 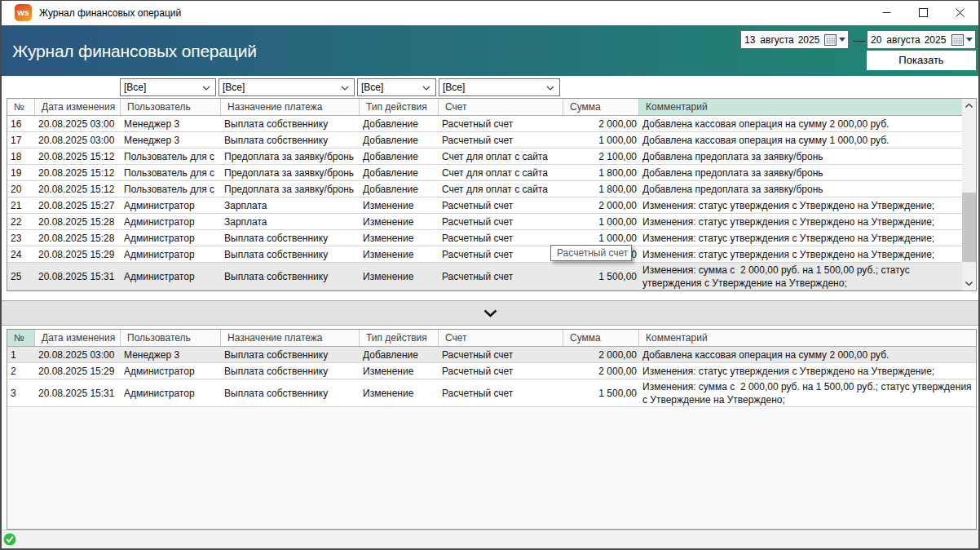 I want to click on cell-num: 24, so click(x=21, y=255).